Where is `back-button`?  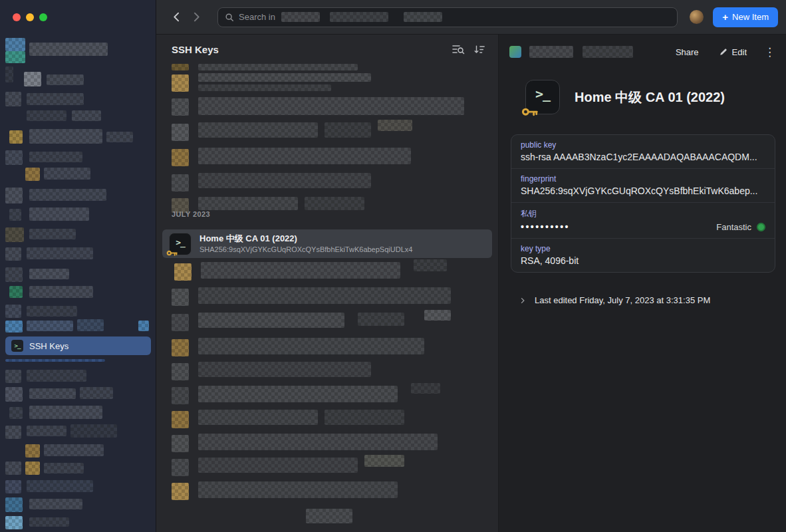 back-button is located at coordinates (176, 17).